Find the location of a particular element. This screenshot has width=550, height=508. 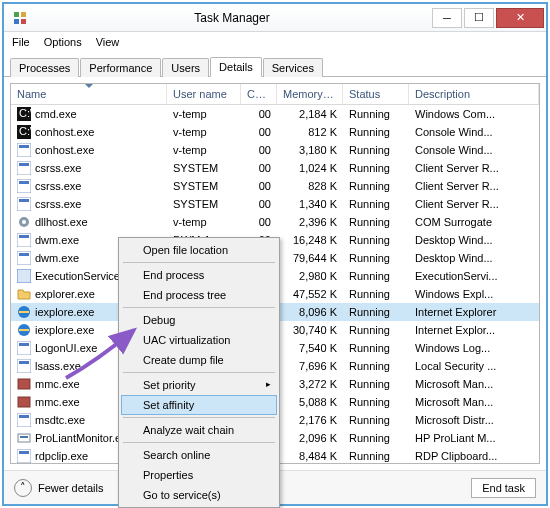

title-bar: Task Manager ─ ☐ ✕ is located at coordinates (275, 18).